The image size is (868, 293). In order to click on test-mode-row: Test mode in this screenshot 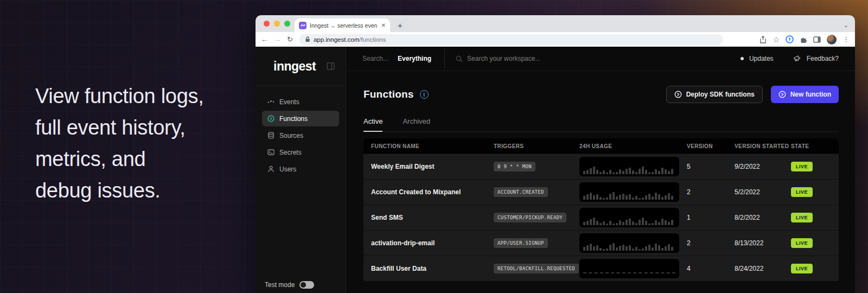, I will do `click(290, 285)`.